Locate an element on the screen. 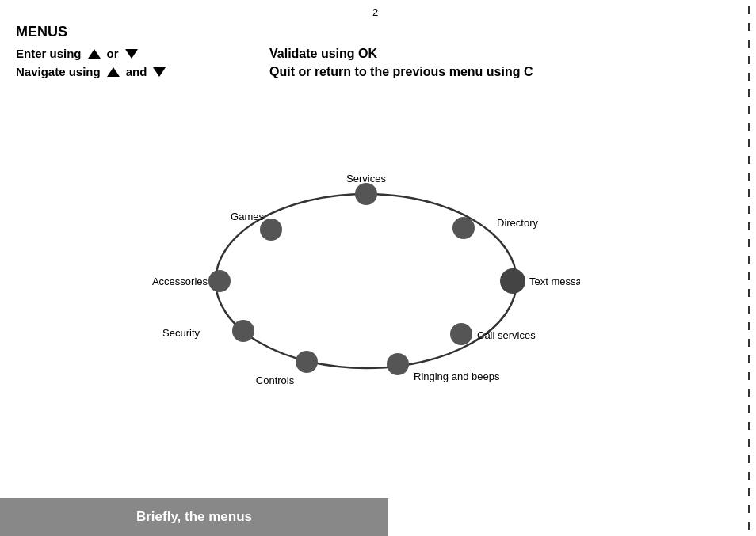 The image size is (756, 536). bottom-bar: Briefly, the menus is located at coordinates (194, 517).